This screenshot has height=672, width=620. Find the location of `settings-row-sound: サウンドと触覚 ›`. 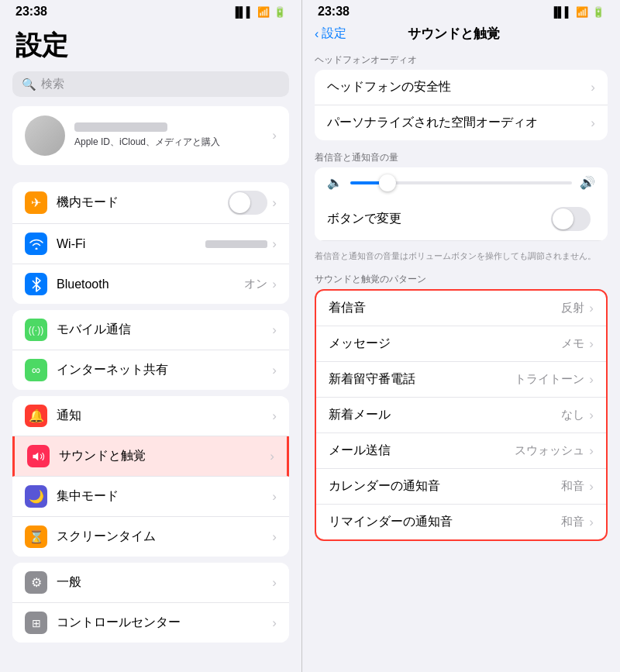

settings-row-sound: サウンドと触覚 › is located at coordinates (150, 457).